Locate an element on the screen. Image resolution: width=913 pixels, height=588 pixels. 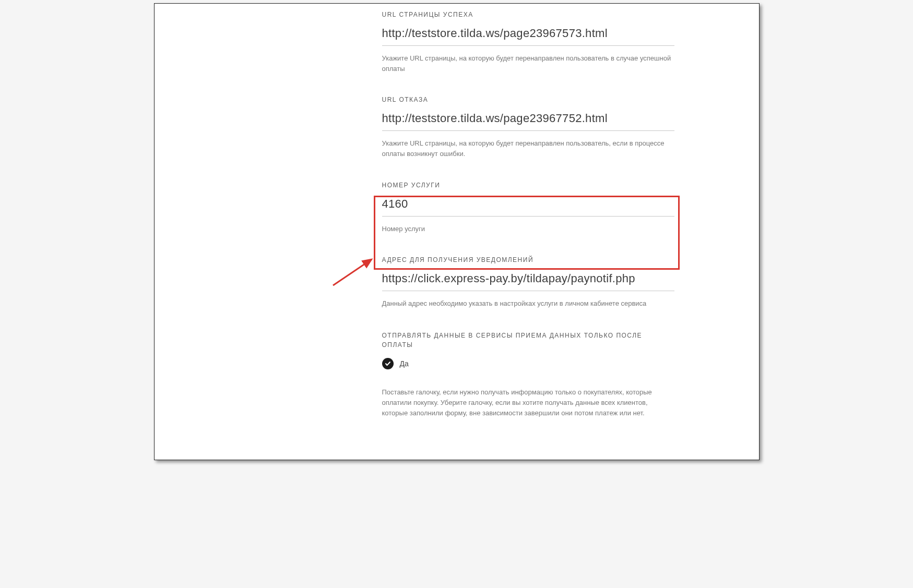
input-service-number is located at coordinates (528, 206).